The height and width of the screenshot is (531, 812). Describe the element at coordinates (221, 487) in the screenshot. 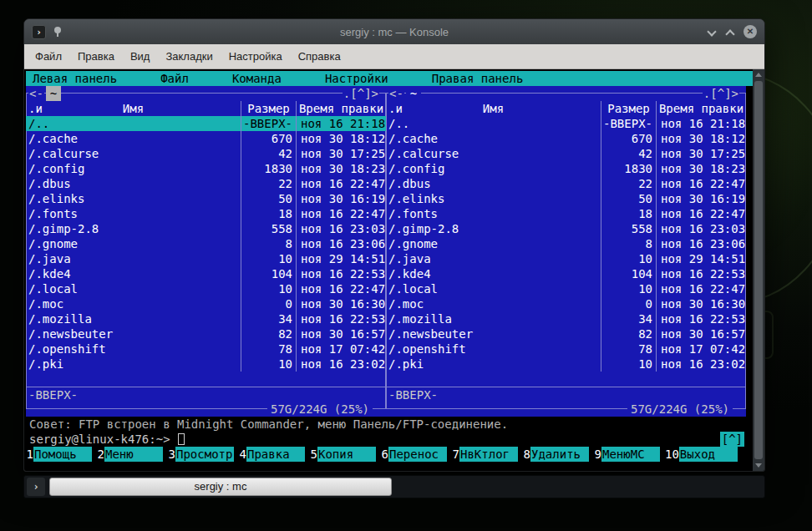

I see `task-button: sergiy : mc` at that location.